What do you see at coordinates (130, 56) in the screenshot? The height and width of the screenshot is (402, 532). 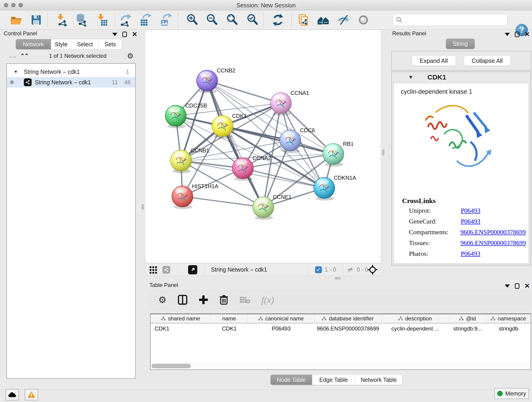 I see `gear-icon: ⚙` at bounding box center [130, 56].